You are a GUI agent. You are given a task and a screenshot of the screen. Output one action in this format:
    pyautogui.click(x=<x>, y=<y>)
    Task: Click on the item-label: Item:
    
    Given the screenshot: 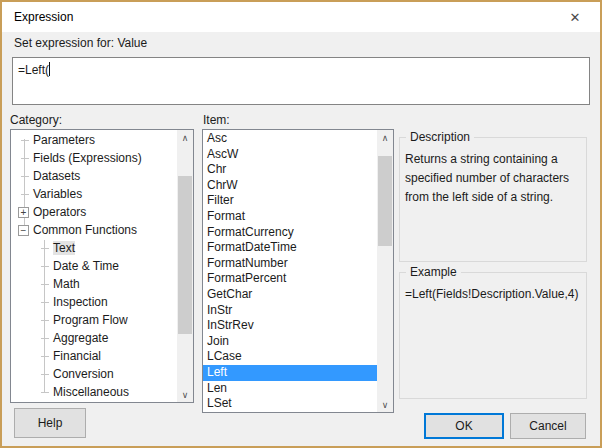 What is the action you would take?
    pyautogui.click(x=216, y=120)
    